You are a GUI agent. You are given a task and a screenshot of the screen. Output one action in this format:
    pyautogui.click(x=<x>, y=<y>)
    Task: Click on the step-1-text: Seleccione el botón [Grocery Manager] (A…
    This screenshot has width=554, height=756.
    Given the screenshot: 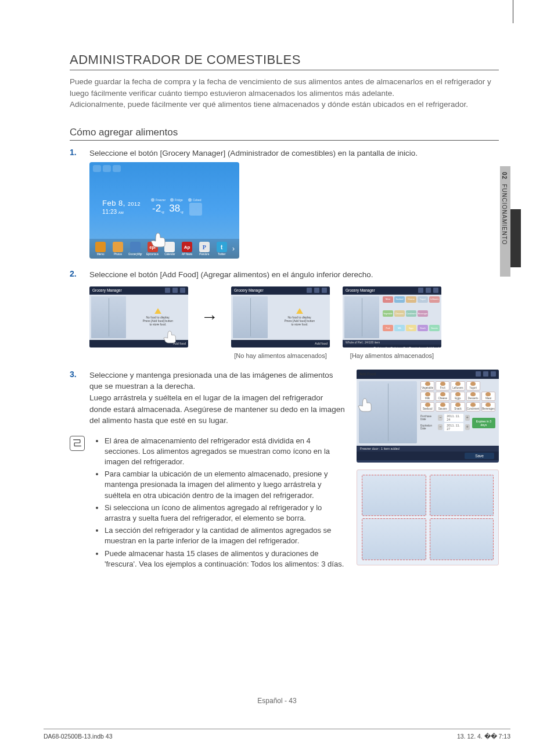 What is the action you would take?
    pyautogui.click(x=294, y=153)
    